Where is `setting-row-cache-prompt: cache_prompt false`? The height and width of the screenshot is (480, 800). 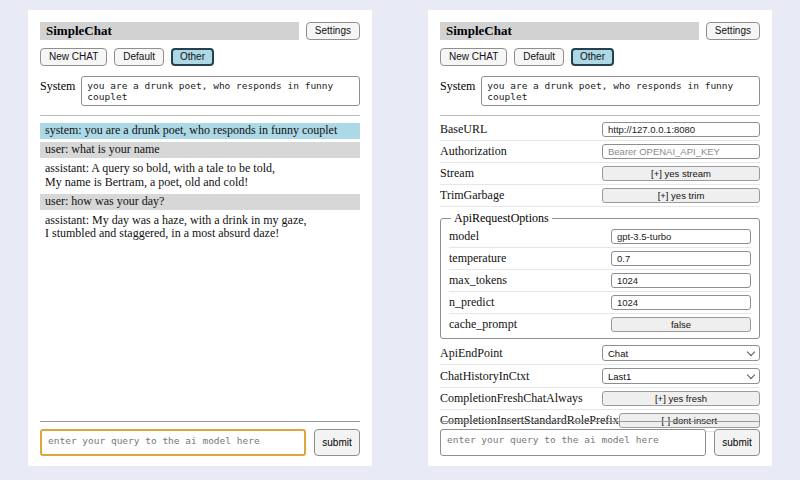
setting-row-cache-prompt: cache_prompt false is located at coordinates (600, 324).